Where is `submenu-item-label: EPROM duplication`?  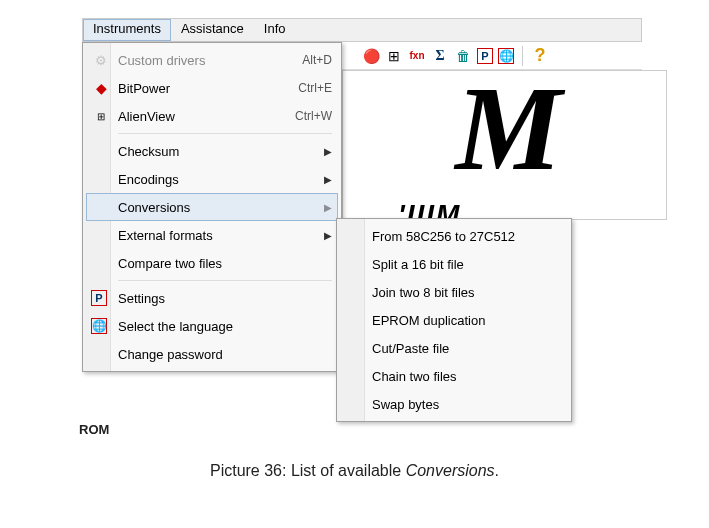
submenu-item-label: EPROM duplication is located at coordinates (428, 320).